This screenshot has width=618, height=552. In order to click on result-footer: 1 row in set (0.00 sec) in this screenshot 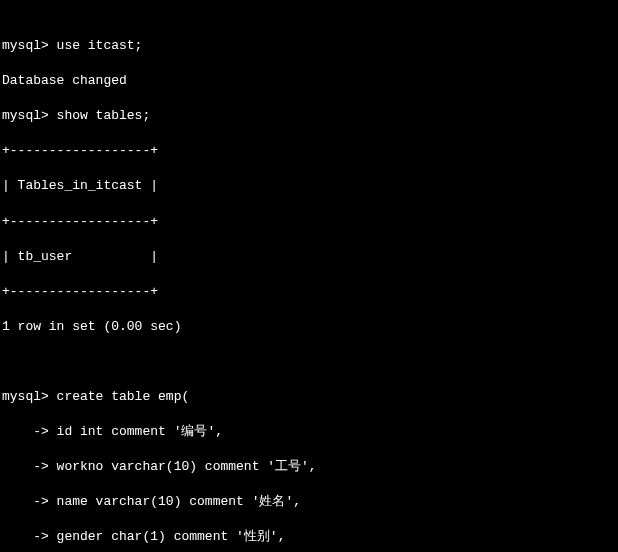, I will do `click(309, 327)`.